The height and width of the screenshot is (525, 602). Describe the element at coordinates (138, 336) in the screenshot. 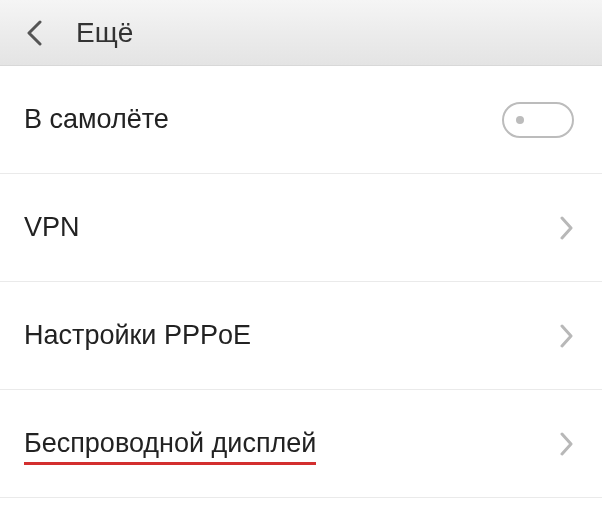

I see `item-label: Настройки PPPoE` at that location.